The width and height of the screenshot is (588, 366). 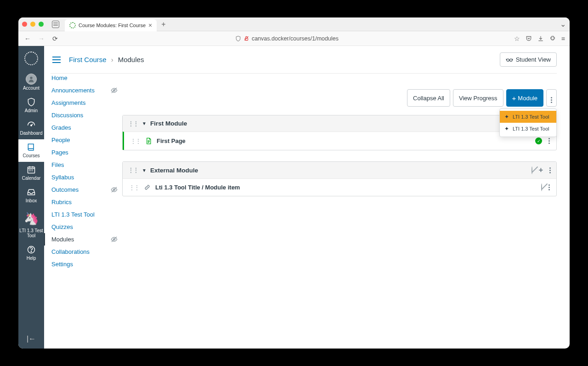 What do you see at coordinates (541, 39) in the screenshot?
I see `downloads-icon` at bounding box center [541, 39].